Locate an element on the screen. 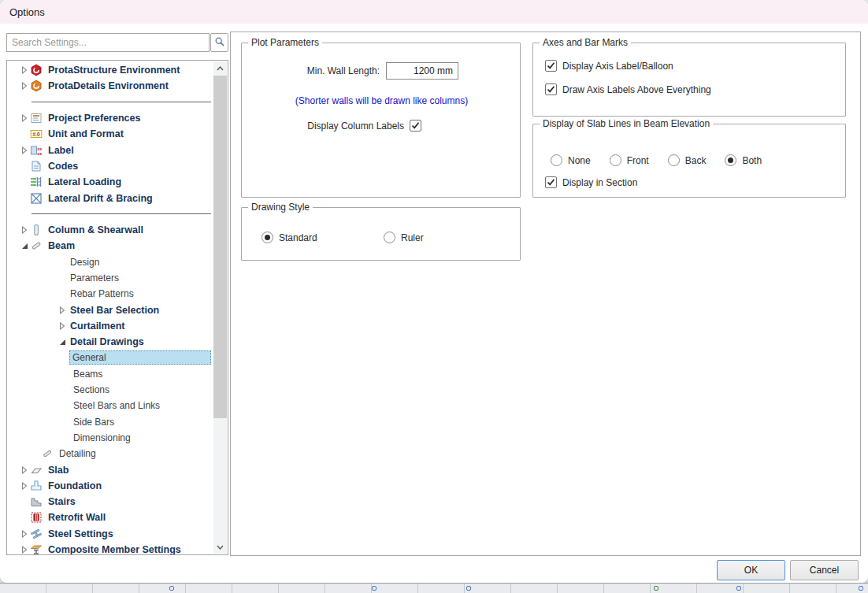 The height and width of the screenshot is (593, 868). tree-item-label: Detail Drawings is located at coordinates (107, 342).